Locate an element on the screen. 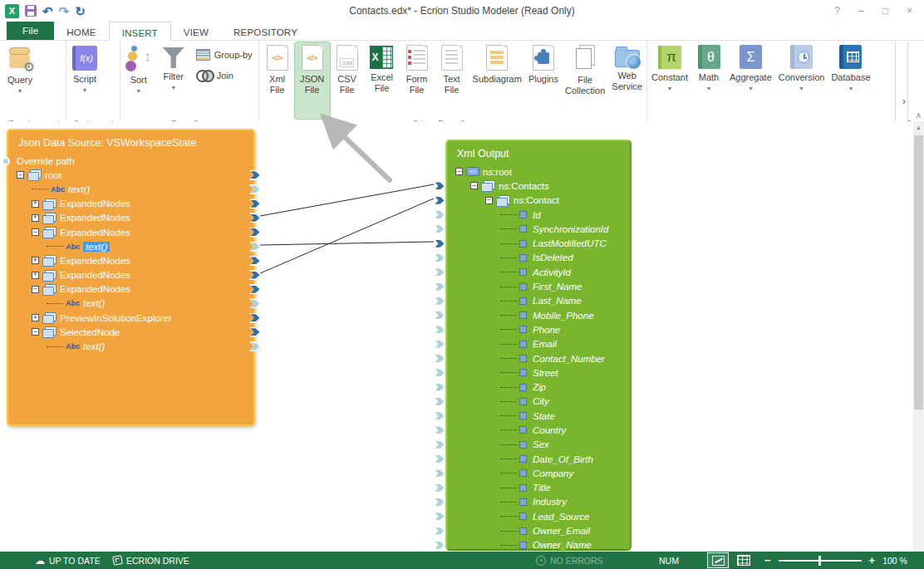 The image size is (924, 569). tab-file: File is located at coordinates (30, 31).